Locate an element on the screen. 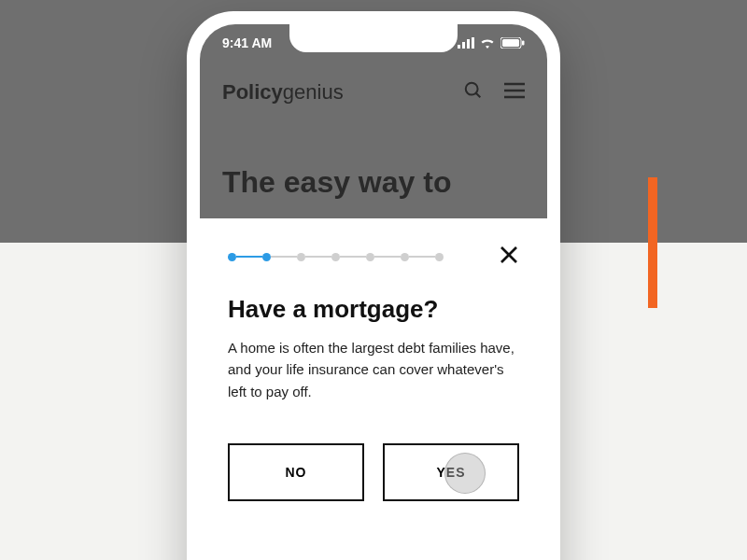 The width and height of the screenshot is (747, 560). brand-part1: Policy is located at coordinates (252, 91).